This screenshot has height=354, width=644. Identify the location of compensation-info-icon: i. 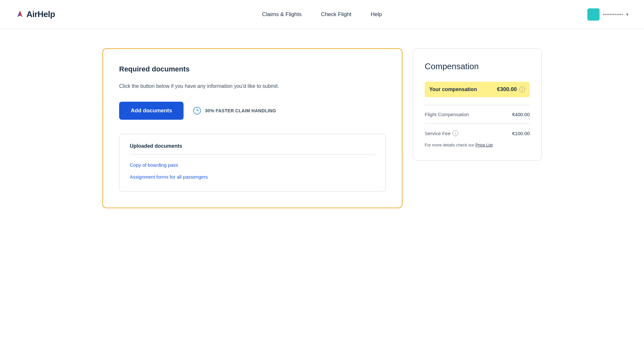
(522, 89).